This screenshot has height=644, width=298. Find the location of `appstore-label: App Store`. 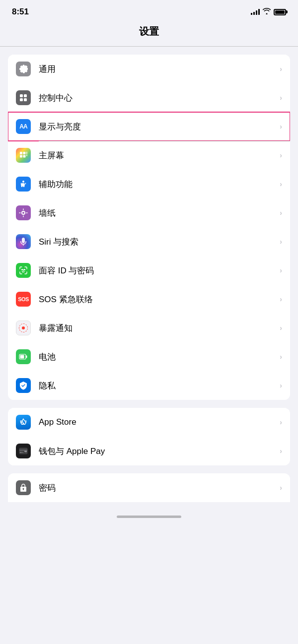

appstore-label: App Store is located at coordinates (159, 422).